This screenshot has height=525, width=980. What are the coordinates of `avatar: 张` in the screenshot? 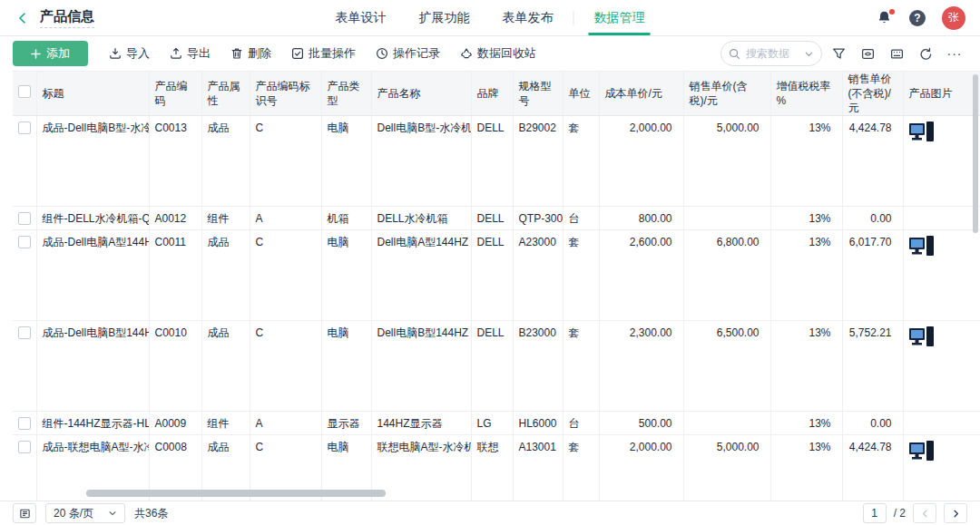 It's located at (954, 18).